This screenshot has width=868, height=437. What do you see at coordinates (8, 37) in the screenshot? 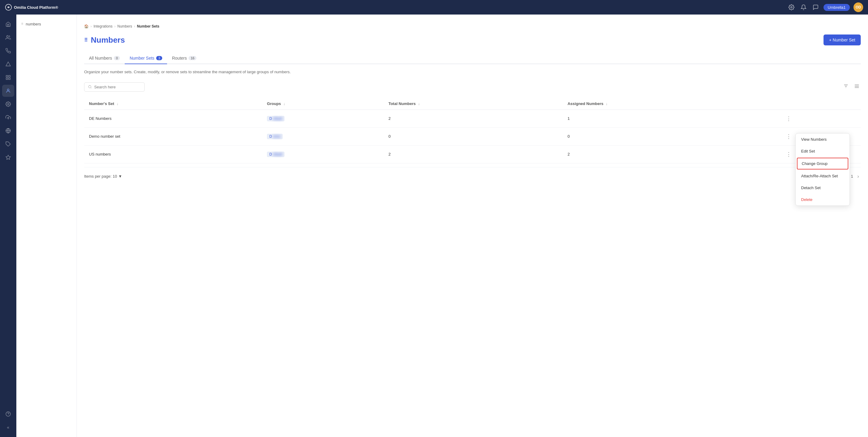
I see `sidebar-item-users` at bounding box center [8, 37].